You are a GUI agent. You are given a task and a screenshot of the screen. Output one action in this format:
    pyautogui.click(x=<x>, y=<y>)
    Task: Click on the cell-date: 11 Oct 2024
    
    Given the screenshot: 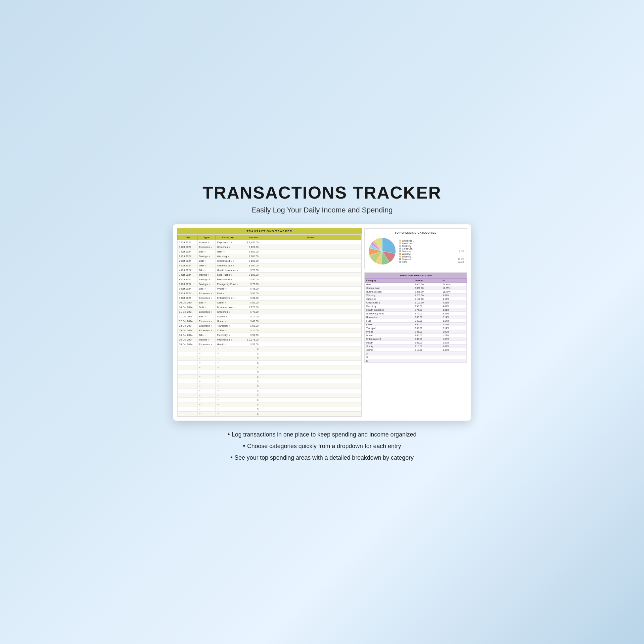 What is the action you would take?
    pyautogui.click(x=188, y=312)
    